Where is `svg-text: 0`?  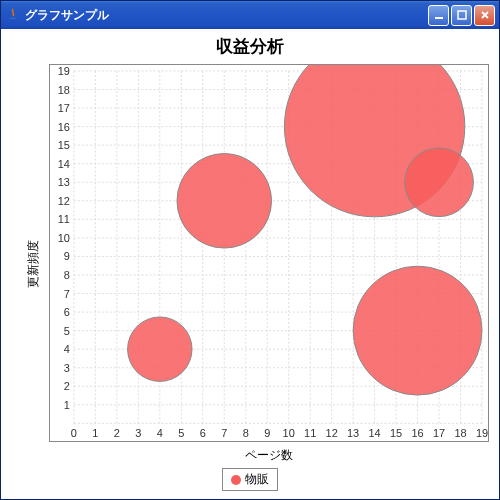
svg-text: 0 is located at coordinates (74, 433).